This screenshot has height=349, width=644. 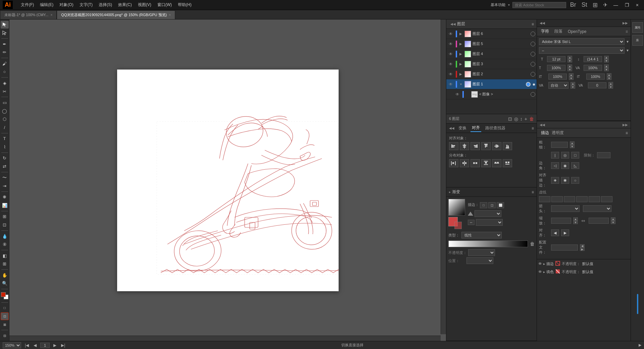 I want to click on far-right-collapse-left: ◀◀, so click(x=542, y=23).